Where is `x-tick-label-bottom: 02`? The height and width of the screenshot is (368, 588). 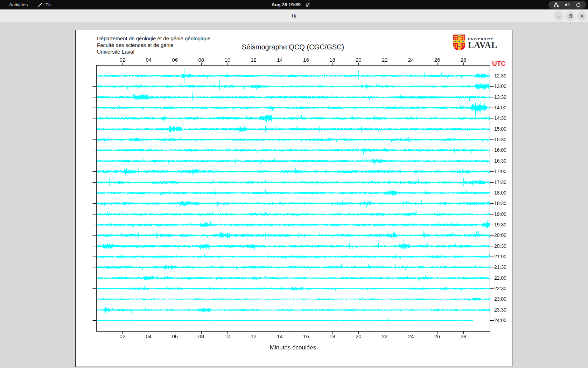
x-tick-label-bottom: 02 is located at coordinates (122, 336).